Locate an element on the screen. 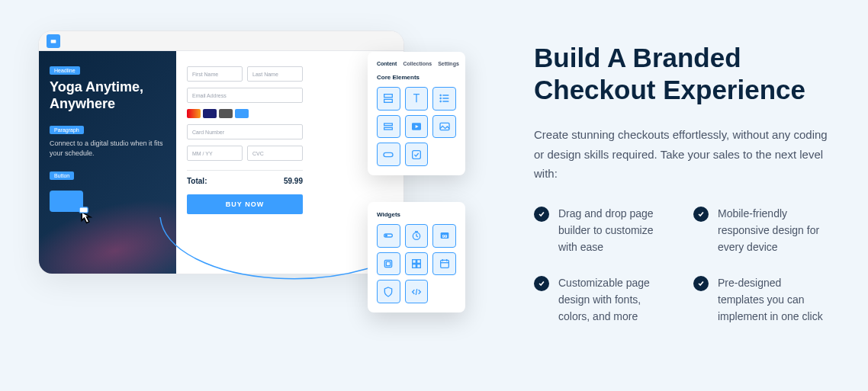 Image resolution: width=868 pixels, height=391 pixels. tab-content: Content is located at coordinates (387, 64).